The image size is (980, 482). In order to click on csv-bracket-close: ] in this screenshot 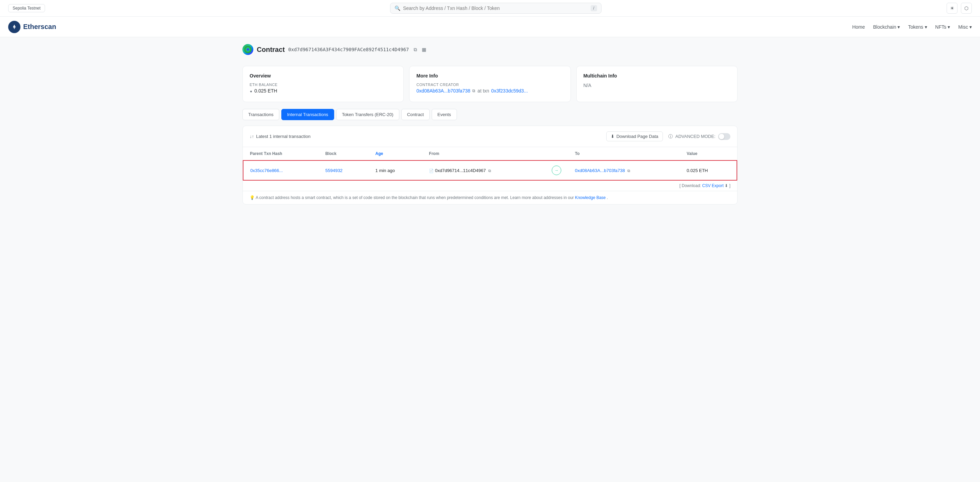, I will do `click(730, 186)`.